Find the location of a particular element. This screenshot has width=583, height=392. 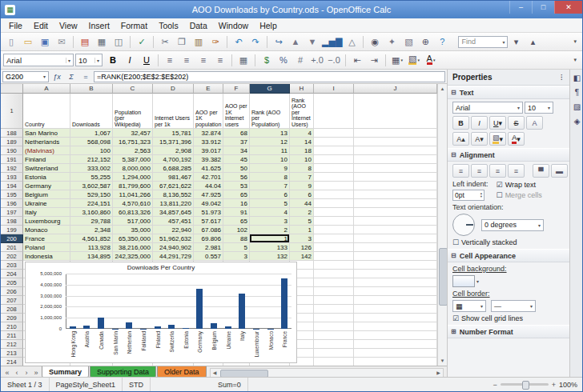

cell-B201: 113,928 is located at coordinates (91, 248).